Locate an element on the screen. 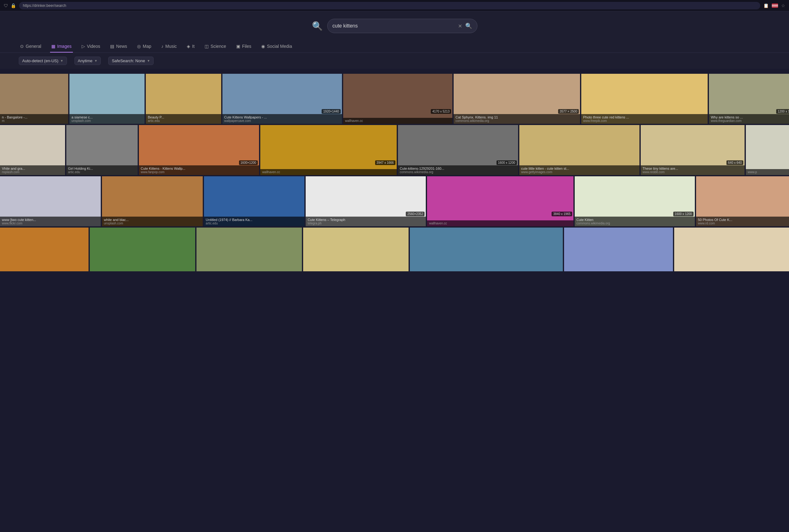 This screenshot has height=532, width=789. image-label: Cute Kittens - Kittens Wallp...www.fanpo… is located at coordinates (199, 170).